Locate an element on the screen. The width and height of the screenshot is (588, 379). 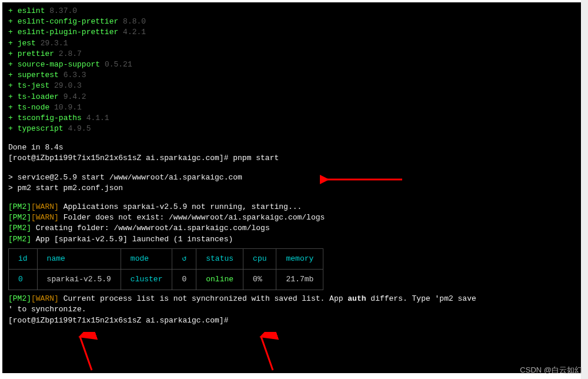
dep-line: + eslint 8.37.0 is located at coordinates (294, 11).